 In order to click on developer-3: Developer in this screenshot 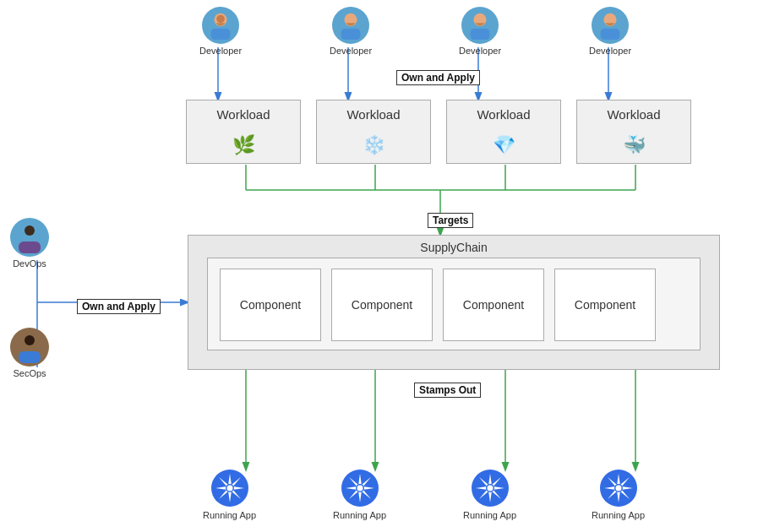, I will do `click(480, 31)`.